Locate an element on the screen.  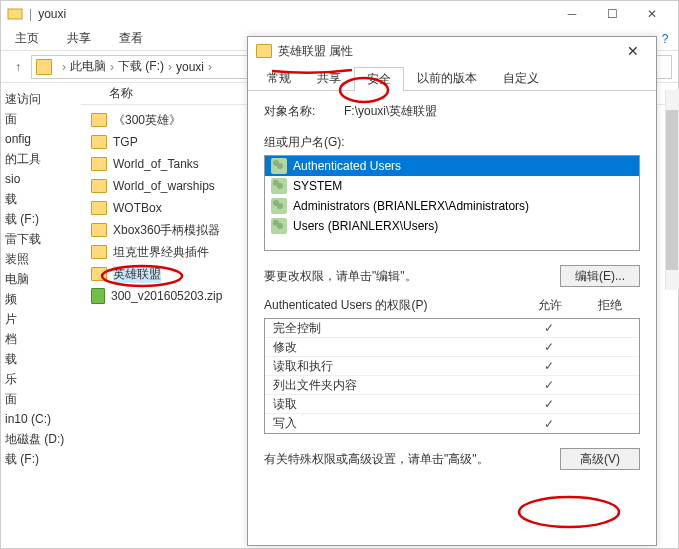
file-name: 《300英雄》 is located at coordinates (147, 120).